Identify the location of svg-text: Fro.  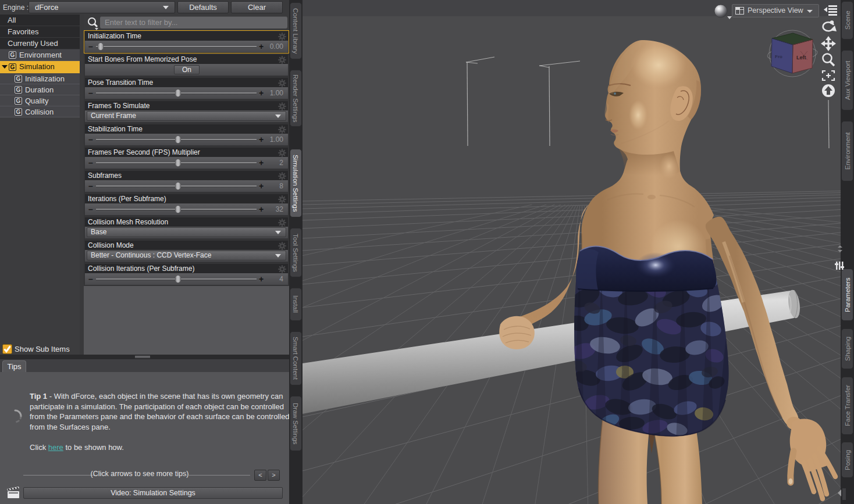
(778, 57).